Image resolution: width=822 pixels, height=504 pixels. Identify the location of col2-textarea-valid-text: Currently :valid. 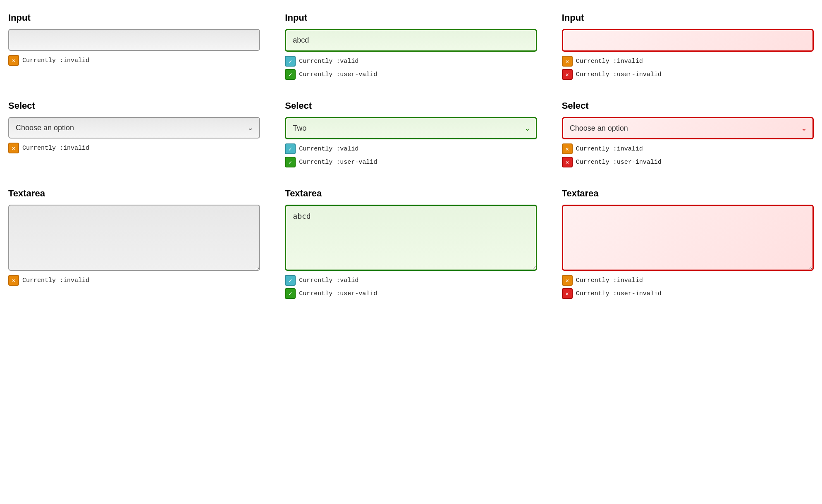
(329, 280).